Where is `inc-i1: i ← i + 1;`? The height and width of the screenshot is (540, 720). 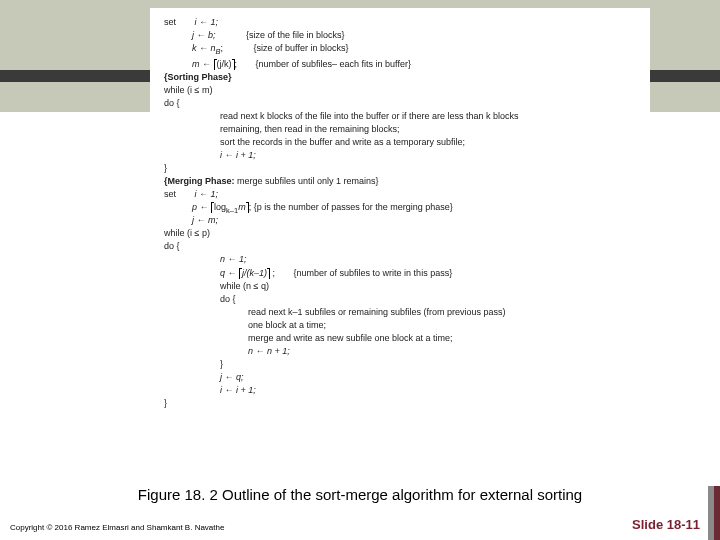
inc-i1: i ← i + 1; is located at coordinates (400, 156).